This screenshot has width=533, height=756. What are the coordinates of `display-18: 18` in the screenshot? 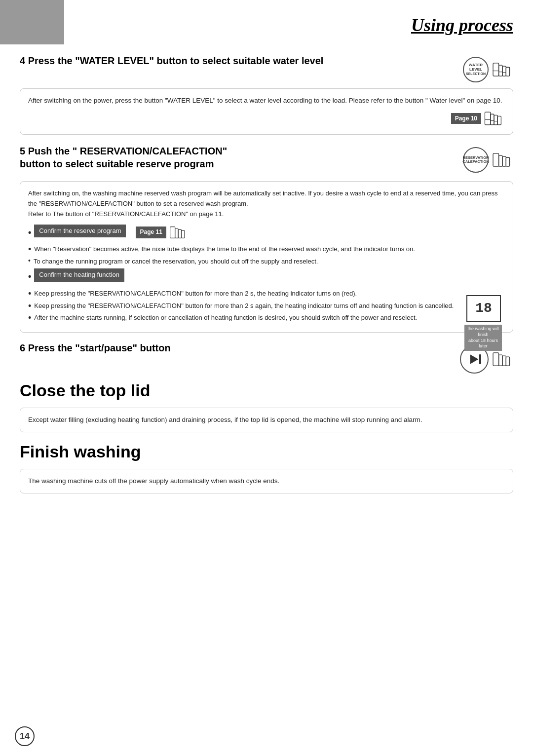 It's located at (484, 309).